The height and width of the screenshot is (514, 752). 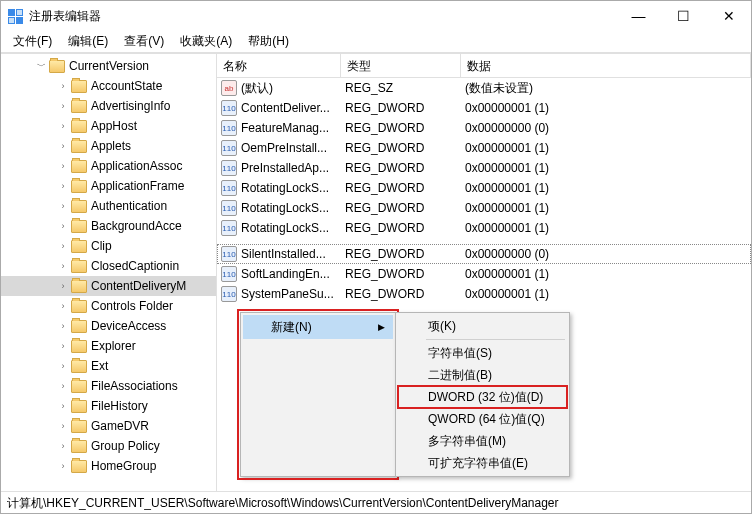 What do you see at coordinates (484, 66) in the screenshot?
I see `list-header: 名称 类型 数据` at bounding box center [484, 66].